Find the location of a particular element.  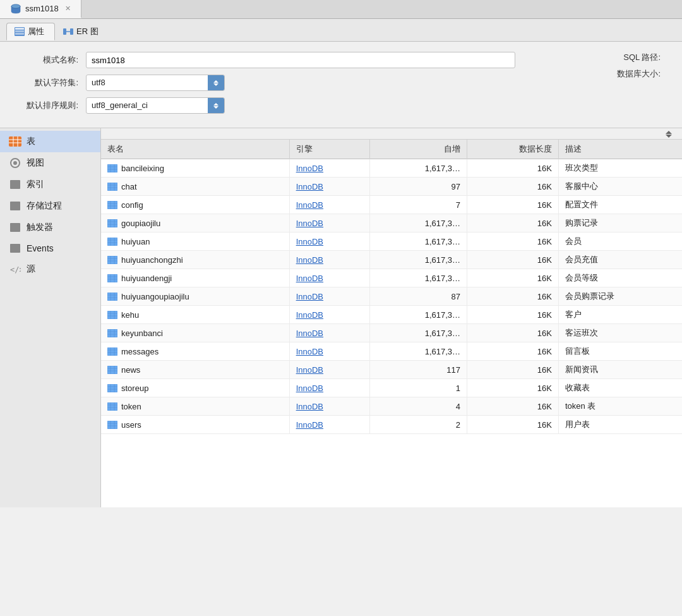

table-row: chat InnoDB9716K客服中心 is located at coordinates (392, 187).